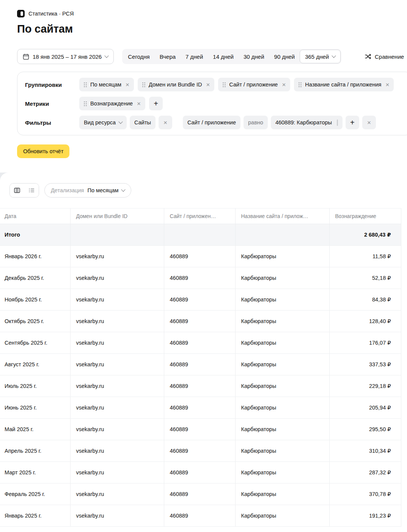  I want to click on site-filter-remove-button: ×, so click(369, 122).